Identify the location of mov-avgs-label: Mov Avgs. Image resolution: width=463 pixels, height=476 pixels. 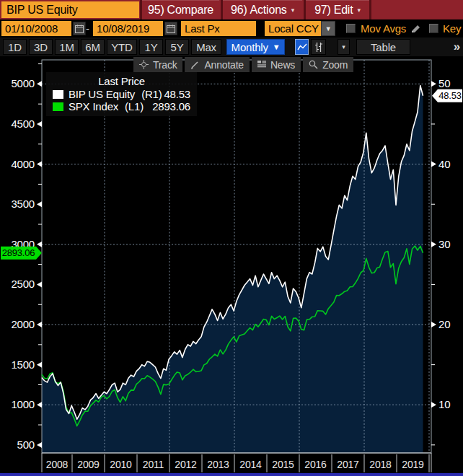
(384, 29).